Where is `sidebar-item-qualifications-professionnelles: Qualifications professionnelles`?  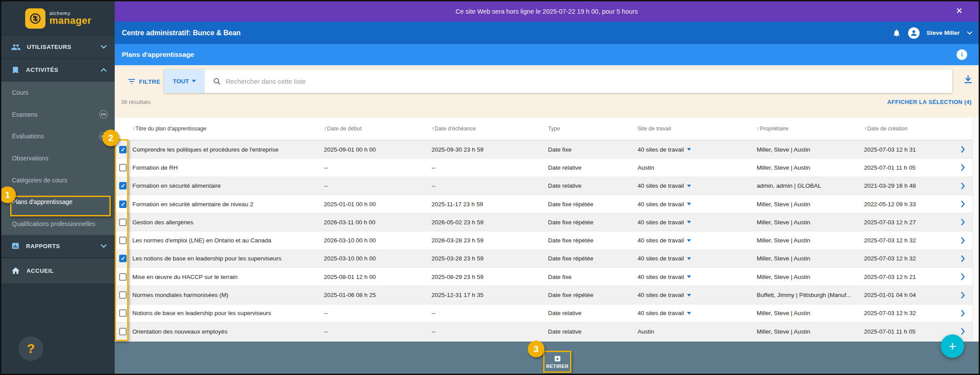
sidebar-item-qualifications-professionnelles: Qualifications professionnelles is located at coordinates (58, 224).